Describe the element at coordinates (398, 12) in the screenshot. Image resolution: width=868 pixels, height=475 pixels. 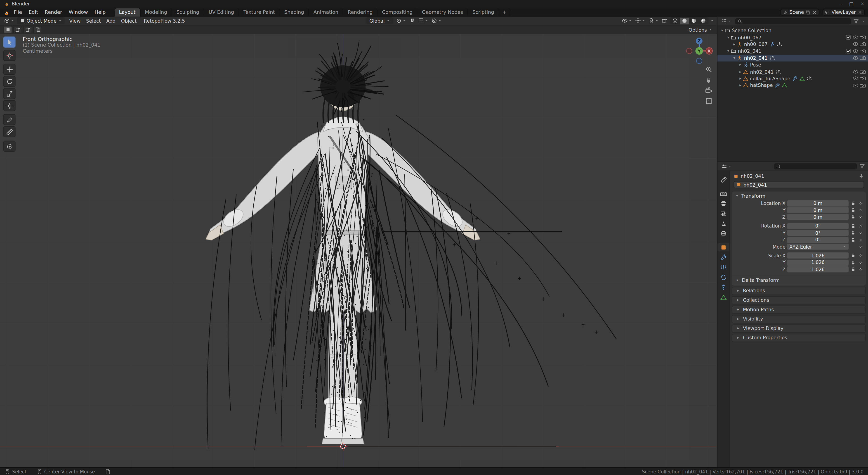
I see `workspace-tab-compositing: Compositing` at that location.